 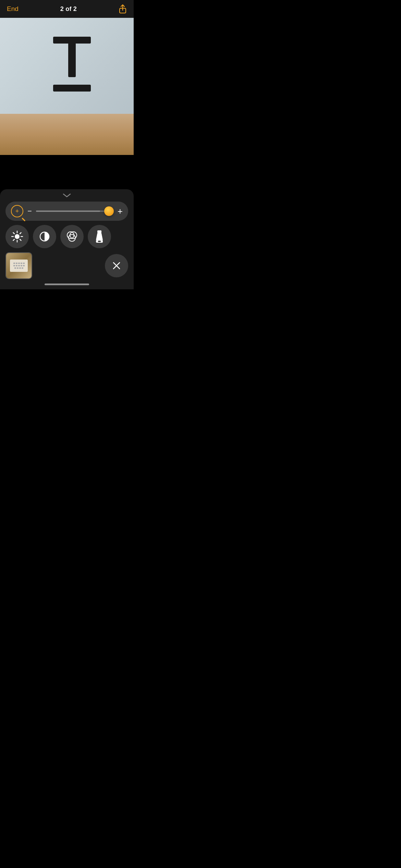 I want to click on zoom-slider-track, so click(x=75, y=211).